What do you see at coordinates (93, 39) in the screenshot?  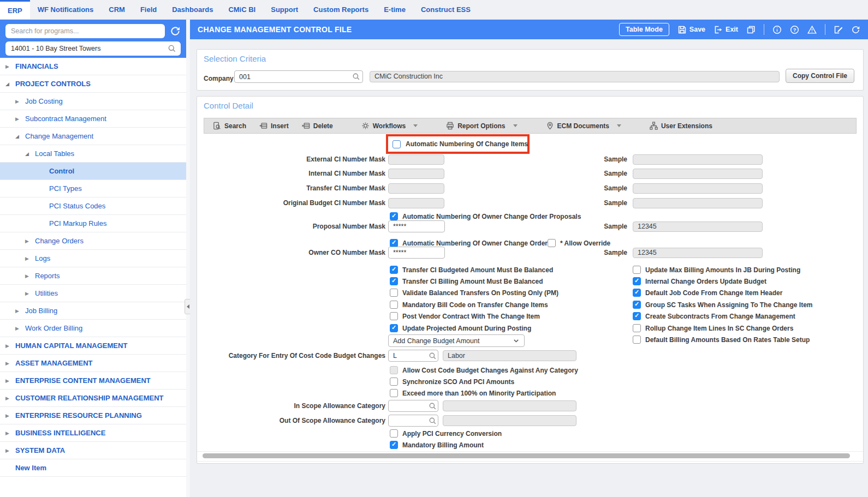 I see `sidebar-header` at bounding box center [93, 39].